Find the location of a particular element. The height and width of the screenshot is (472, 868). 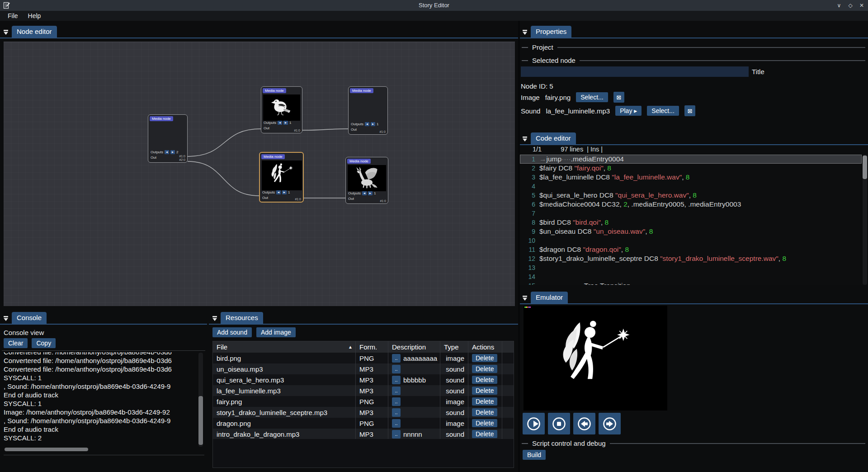

maximize-button: ◇ is located at coordinates (850, 5).